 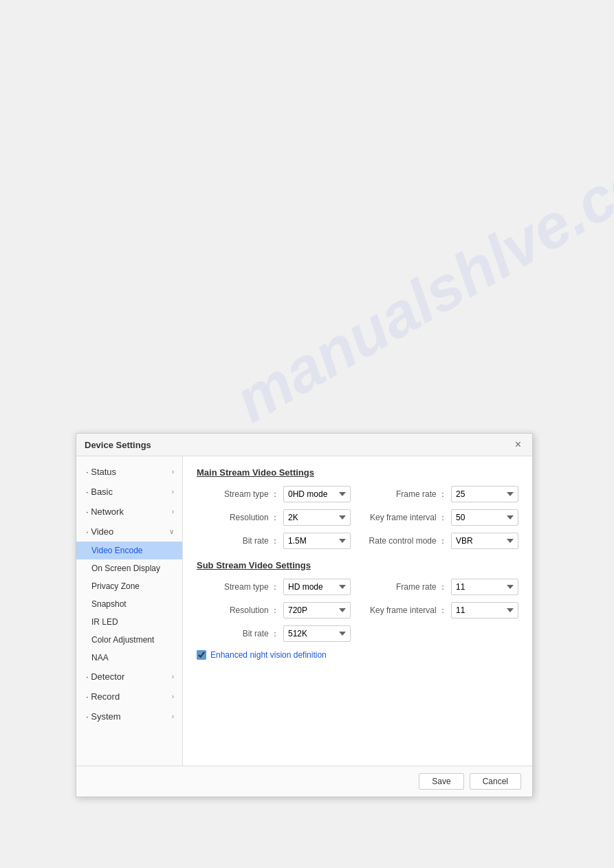 What do you see at coordinates (238, 495) in the screenshot?
I see `main-stream-type-label: Stream type ：` at bounding box center [238, 495].